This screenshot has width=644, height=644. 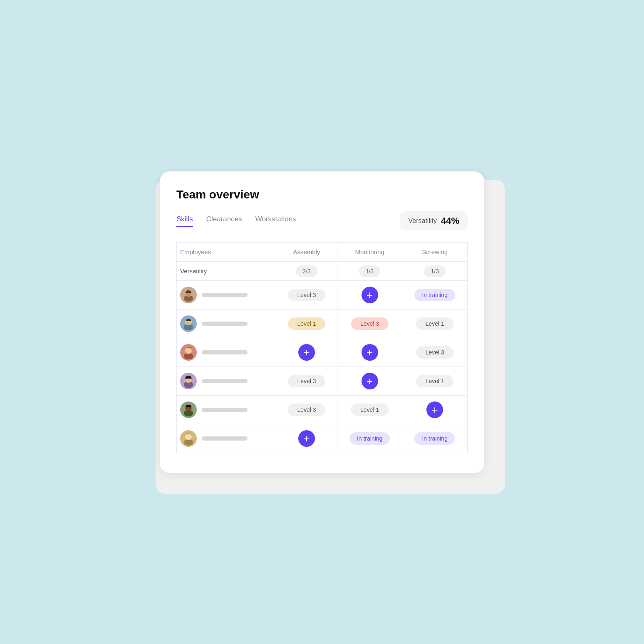 What do you see at coordinates (433, 221) in the screenshot?
I see `versatility-badge: Versatility 44%` at bounding box center [433, 221].